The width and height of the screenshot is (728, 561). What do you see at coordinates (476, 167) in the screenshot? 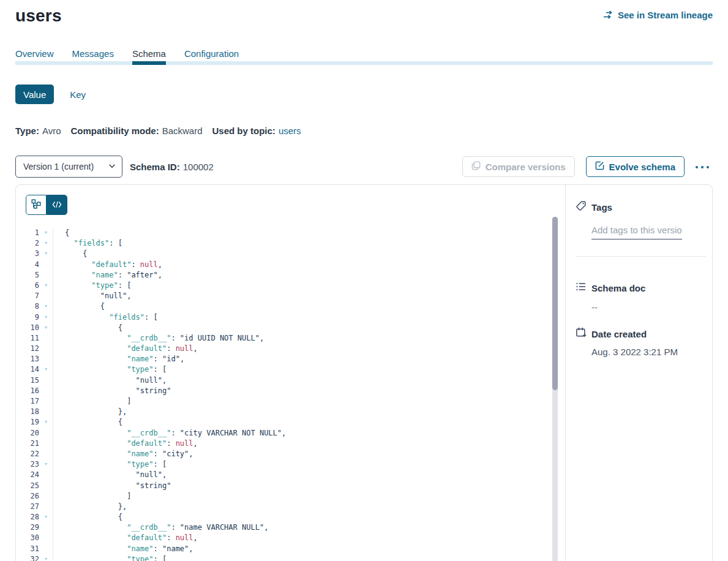
I see `compare-versions-icon` at bounding box center [476, 167].